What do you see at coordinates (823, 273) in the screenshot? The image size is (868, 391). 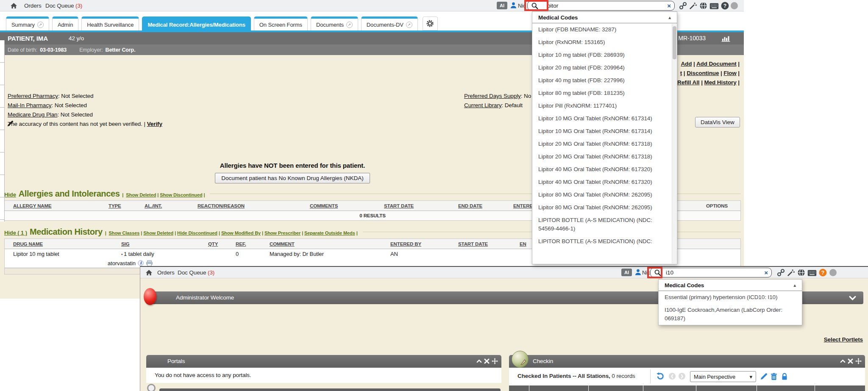 I see `help-icon` at bounding box center [823, 273].